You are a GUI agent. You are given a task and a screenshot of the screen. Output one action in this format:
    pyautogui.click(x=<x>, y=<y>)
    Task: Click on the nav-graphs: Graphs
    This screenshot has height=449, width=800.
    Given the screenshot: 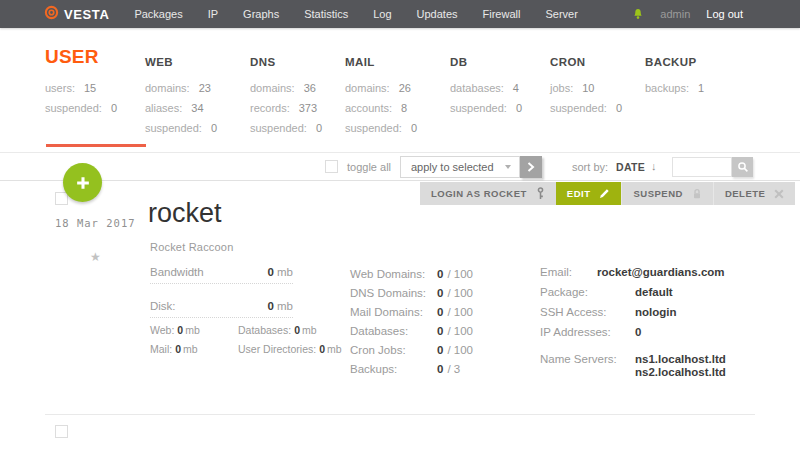 What is the action you would take?
    pyautogui.click(x=261, y=14)
    